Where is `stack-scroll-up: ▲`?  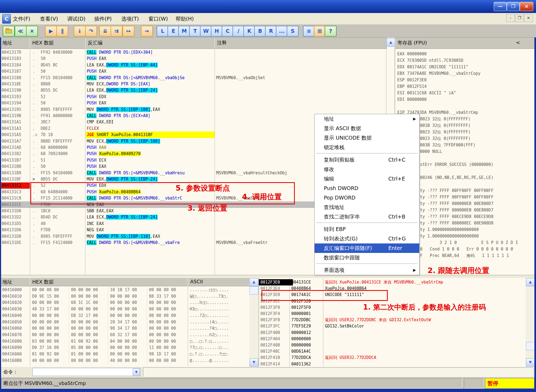
stack-scroll-up: ▲ is located at coordinates (530, 282).